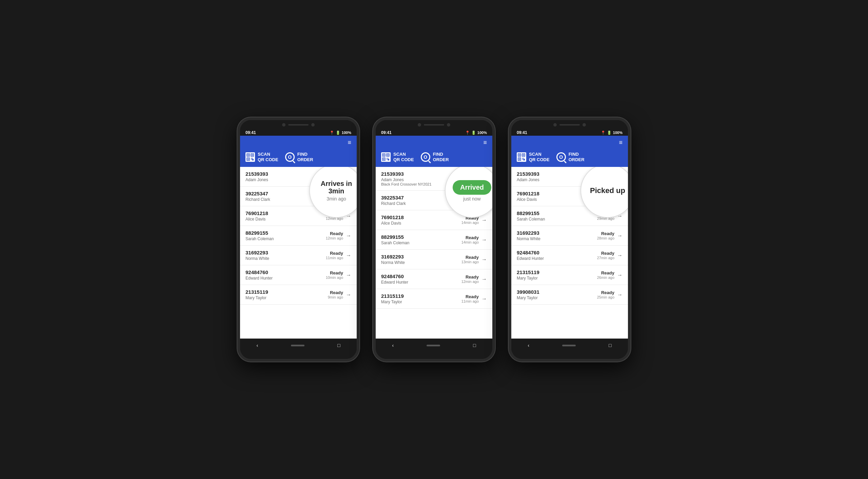 The image size is (868, 479). Describe the element at coordinates (606, 238) in the screenshot. I see `status-time-text: 28min ago` at that location.